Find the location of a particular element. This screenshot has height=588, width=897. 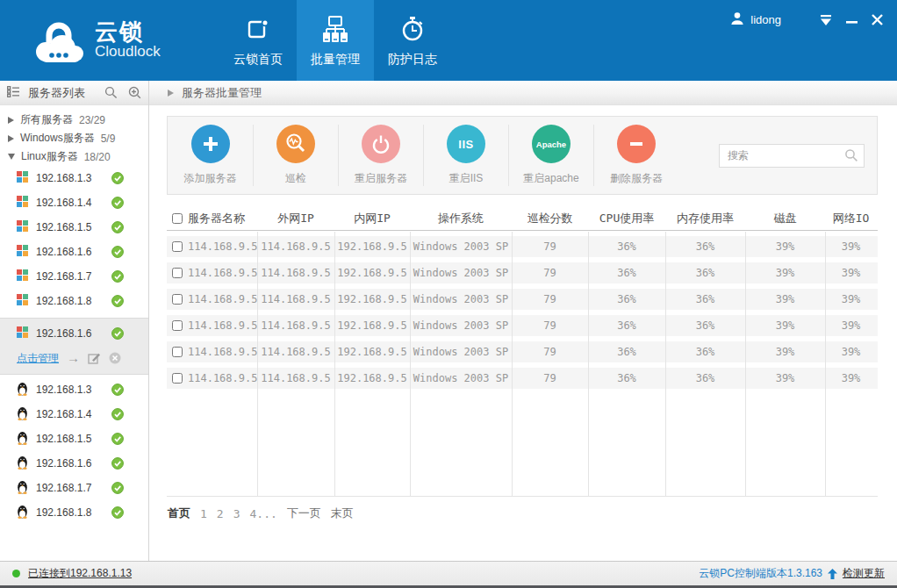

page-number: 4... is located at coordinates (263, 514).